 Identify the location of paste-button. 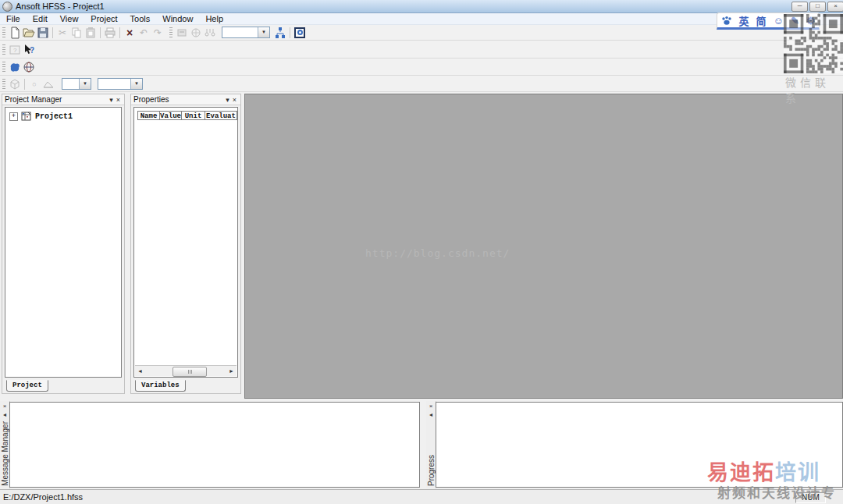
(91, 33).